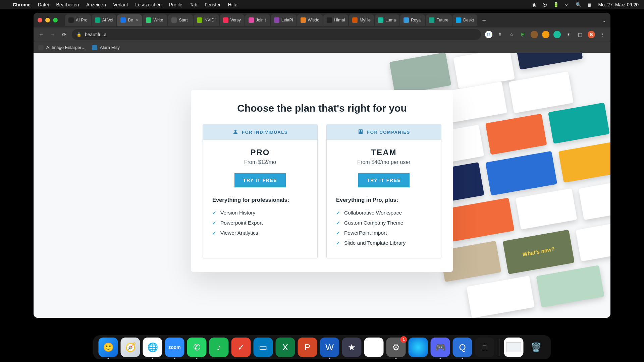 Image resolution: width=644 pixels, height=362 pixels. Describe the element at coordinates (440, 347) in the screenshot. I see `dock-app-discord: 🎮` at that location.